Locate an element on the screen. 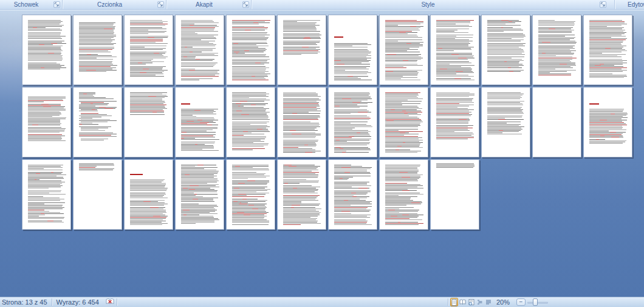  page-indicator: Strona: 13 z 45 is located at coordinates (26, 302).